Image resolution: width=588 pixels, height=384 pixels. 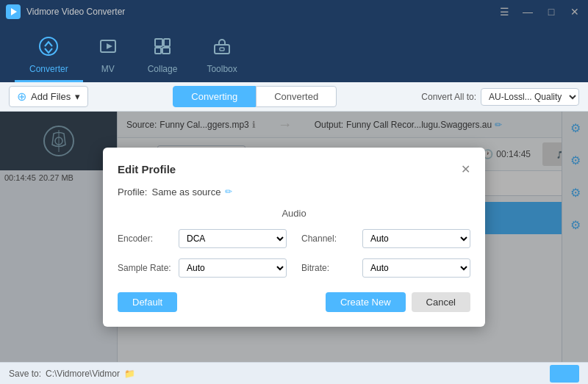 I want to click on add-files-dropdown-icon: ▾, so click(x=78, y=97).